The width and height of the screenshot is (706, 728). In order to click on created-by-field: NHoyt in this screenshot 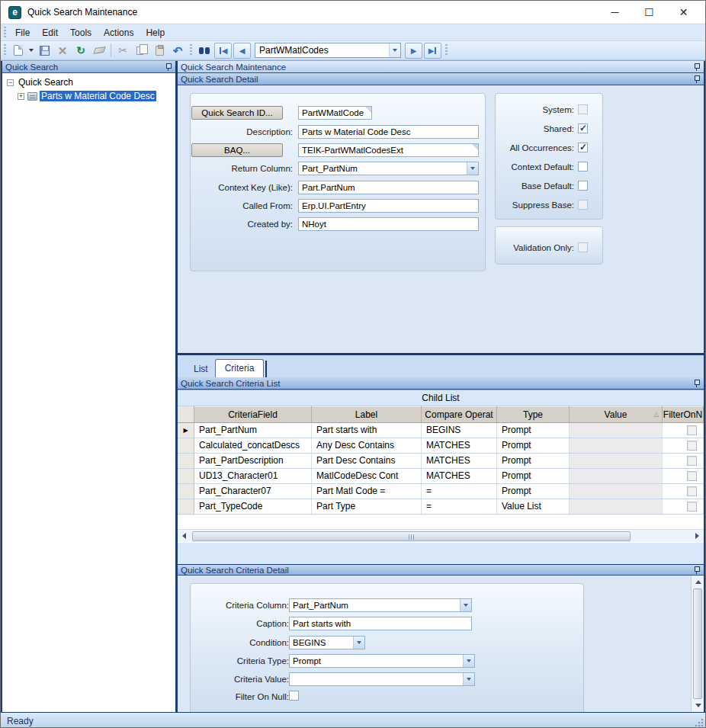, I will do `click(389, 224)`.